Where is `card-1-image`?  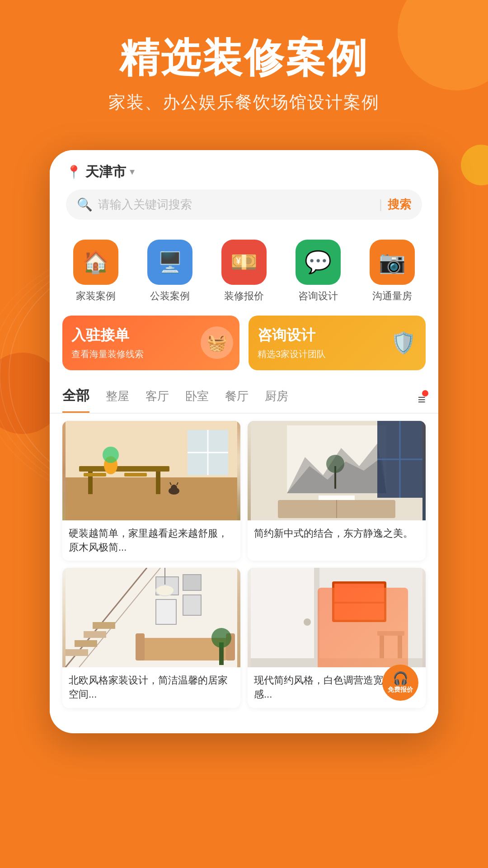
card-1-image is located at coordinates (151, 471).